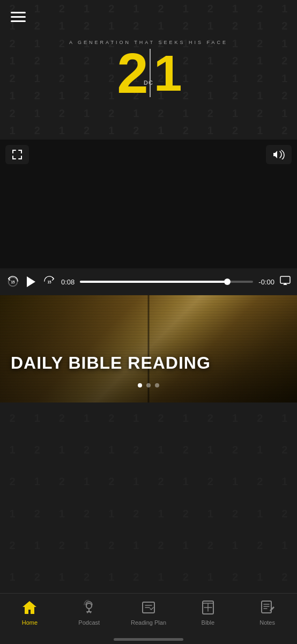 This screenshot has height=644, width=297. Describe the element at coordinates (31, 282) in the screenshot. I see `play-icon` at that location.